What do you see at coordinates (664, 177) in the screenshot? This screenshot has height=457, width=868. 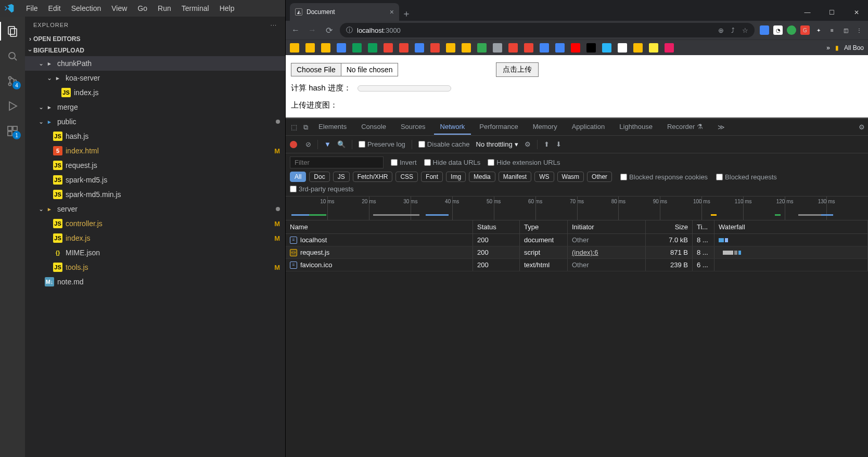 I see `blocked-cookies-checkbox: Blocked response cookies` at bounding box center [664, 177].